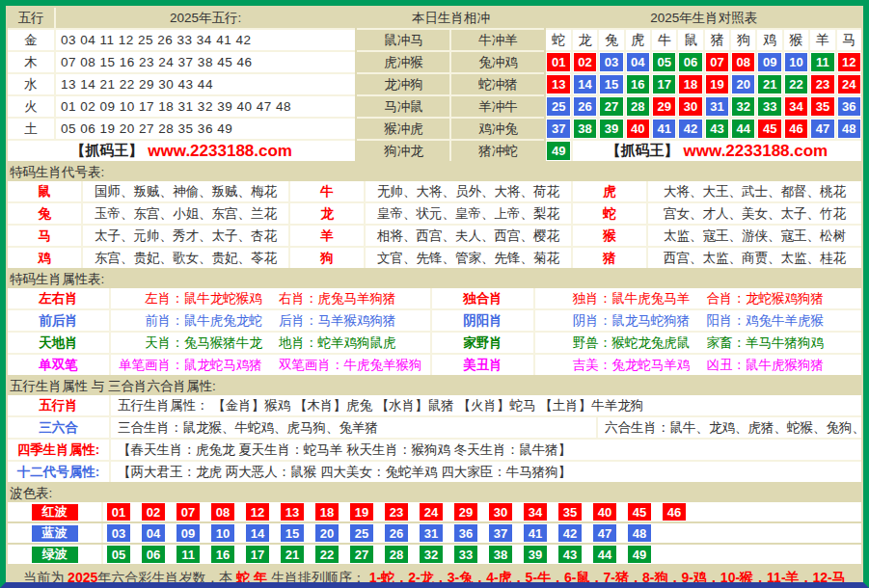  Describe the element at coordinates (698, 364) in the screenshot. I see `attr-text-cell: 吉美：兔龙蛇马羊鸡 凶丑：鼠牛虎猴狗猪` at that location.